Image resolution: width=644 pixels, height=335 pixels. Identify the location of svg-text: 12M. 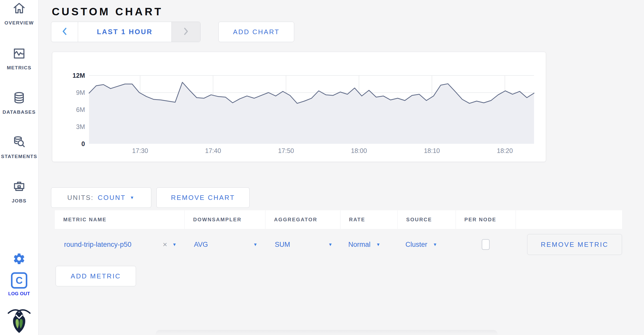
(79, 75).